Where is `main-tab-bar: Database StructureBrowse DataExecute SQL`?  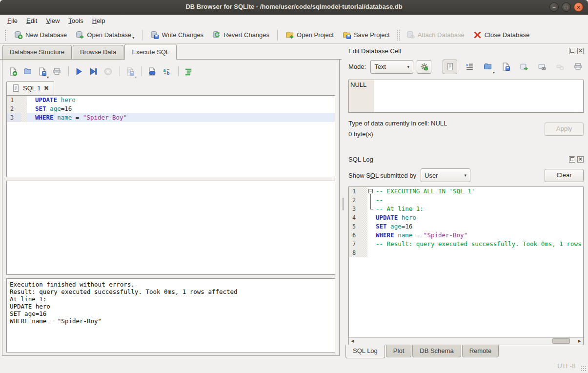
main-tab-bar: Database StructureBrowse DataExecute SQL is located at coordinates (171, 52).